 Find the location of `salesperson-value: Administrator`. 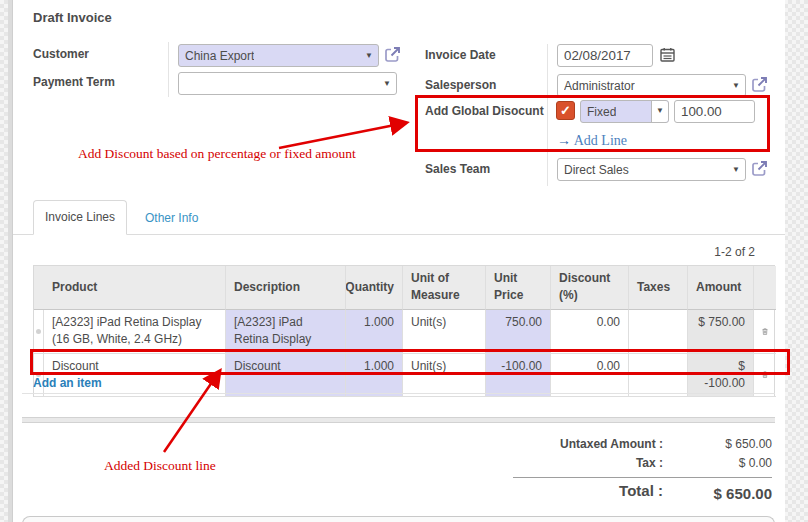

salesperson-value: Administrator is located at coordinates (600, 86).